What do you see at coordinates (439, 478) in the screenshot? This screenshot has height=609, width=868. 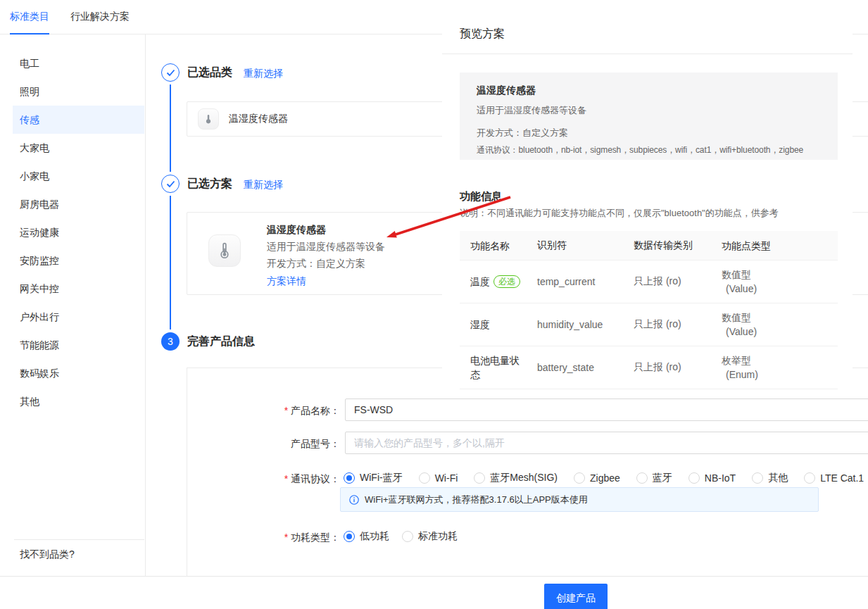 I see `protocol-radio-option: Wi-Fi` at bounding box center [439, 478].